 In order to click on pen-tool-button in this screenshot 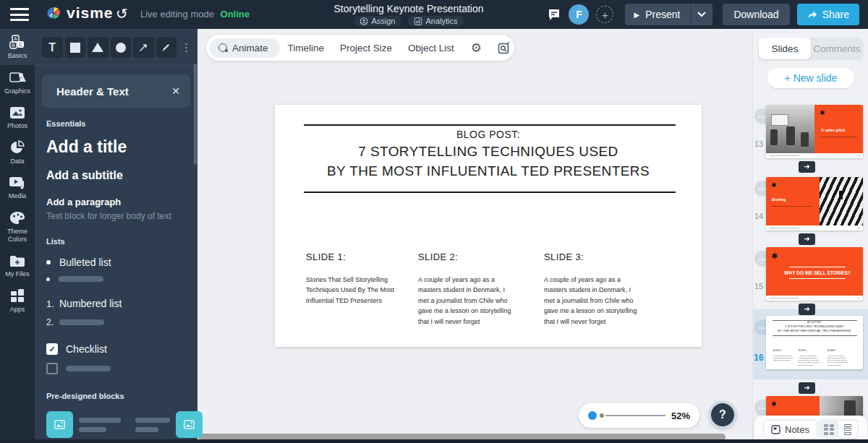, I will do `click(166, 48)`.